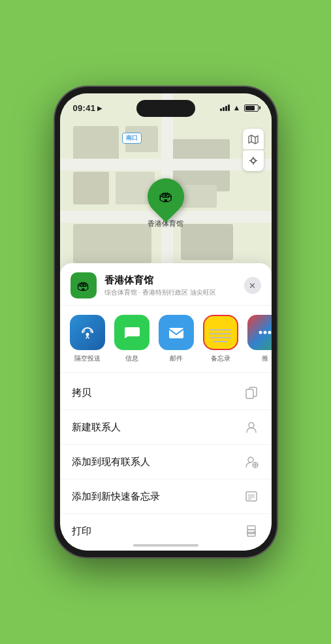  I want to click on pin-marker: 🏟, so click(166, 196).